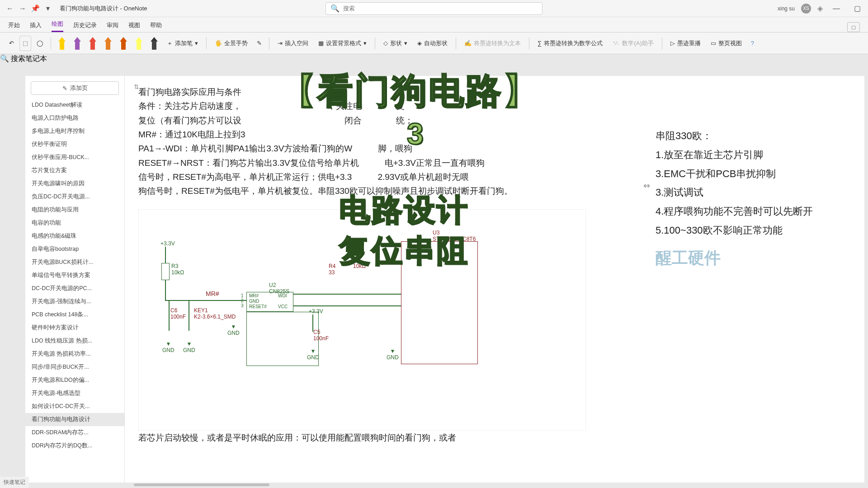 This screenshot has height=488, width=868. What do you see at coordinates (75, 279) in the screenshot?
I see `page-sidebar: ✎ 添加页 ⇅ LDO Datasheet解读电源入口防护电路多电源上电时序控制…` at bounding box center [75, 279].